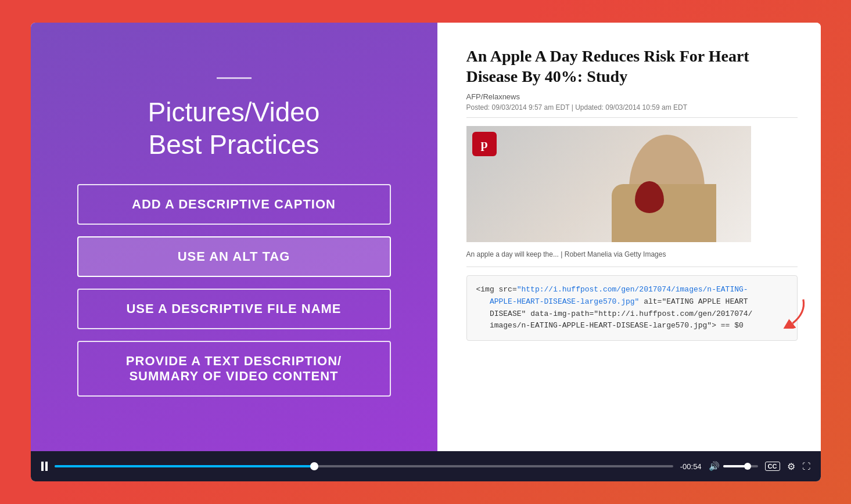 The height and width of the screenshot is (504, 851). What do you see at coordinates (632, 257) in the screenshot?
I see `image-caption: An apple a day will keep the... | Robert…` at bounding box center [632, 257].